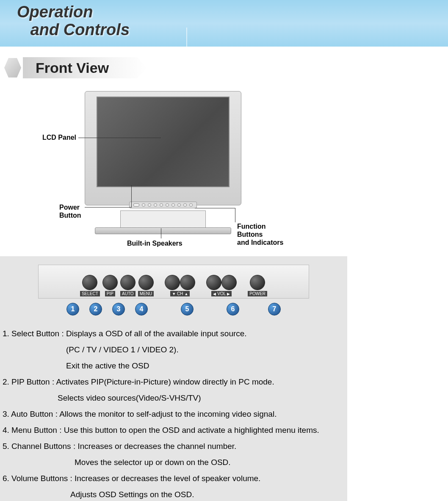 The width and height of the screenshot is (448, 501). What do you see at coordinates (174, 294) in the screenshot?
I see `down-triangle-icon: ▼` at bounding box center [174, 294].